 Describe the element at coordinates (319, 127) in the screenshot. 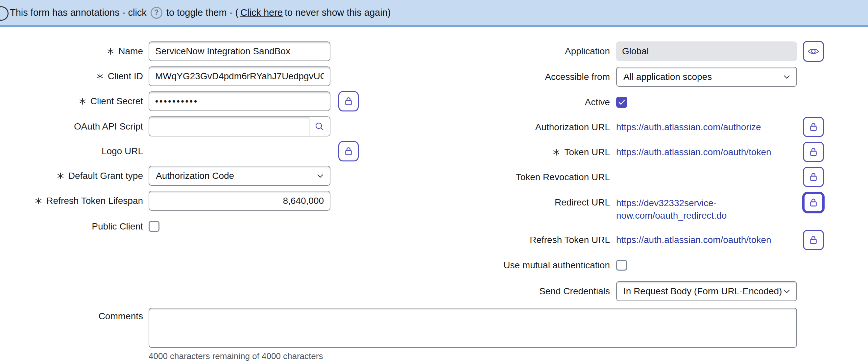

I see `search-icon` at that location.